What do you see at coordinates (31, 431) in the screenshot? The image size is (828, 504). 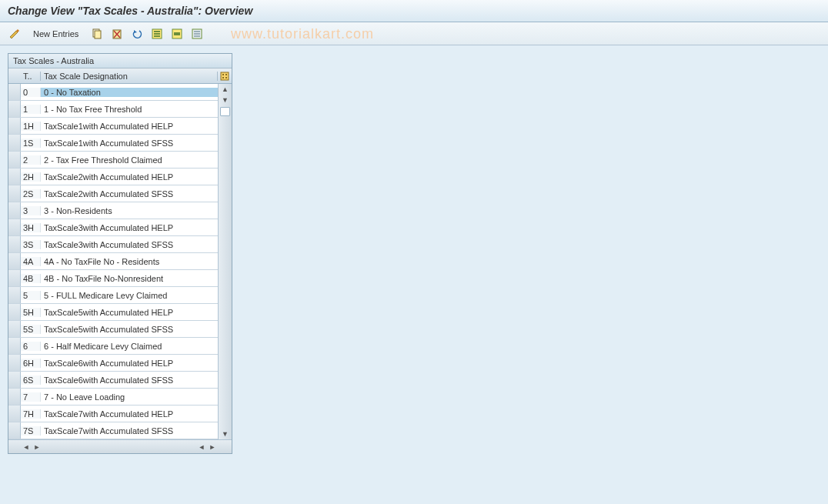 I see `row-code: 7S` at bounding box center [31, 431].